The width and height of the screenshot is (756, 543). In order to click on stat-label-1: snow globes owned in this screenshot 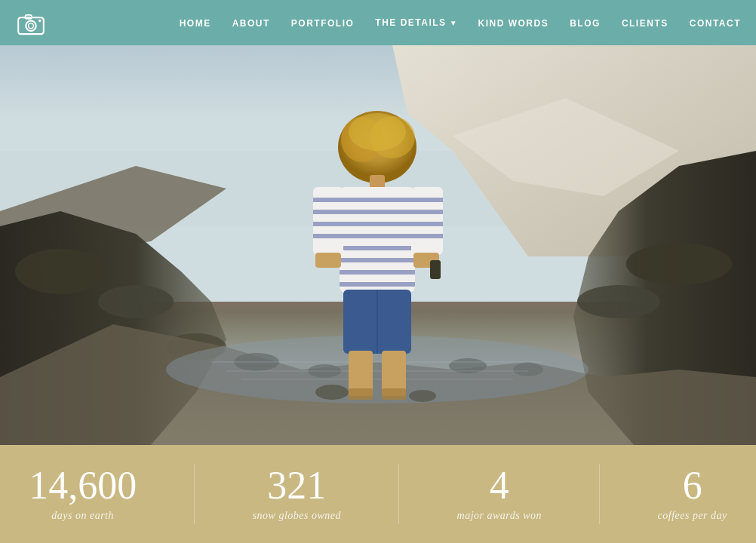, I will do `click(297, 516)`.